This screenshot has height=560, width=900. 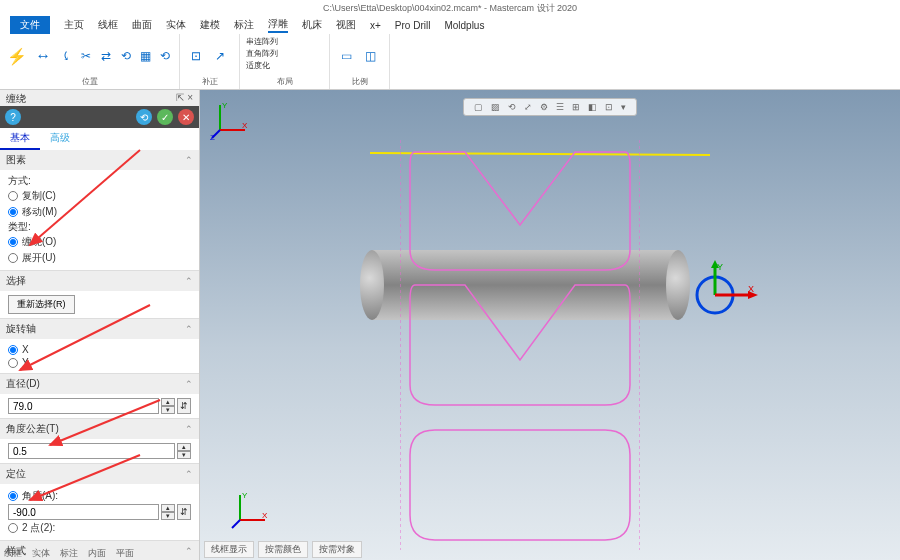 What do you see at coordinates (20, 226) in the screenshot?
I see `label-type: 类型:` at bounding box center [20, 226].